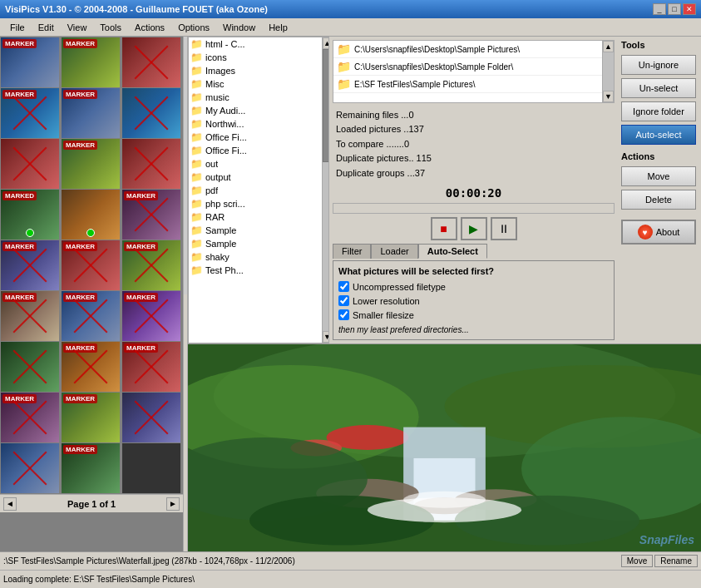 Image resolution: width=701 pixels, height=588 pixels. What do you see at coordinates (467, 50) in the screenshot?
I see `path-item-1: 📁 C:\Users\snapfiles\Desktop\Sample Pict…` at bounding box center [467, 50].